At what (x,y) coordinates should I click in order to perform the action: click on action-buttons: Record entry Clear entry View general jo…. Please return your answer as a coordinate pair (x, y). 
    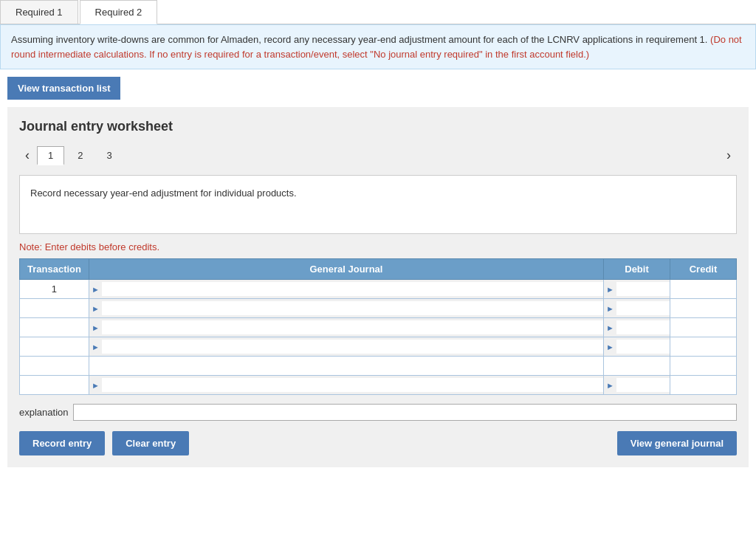
    Looking at the image, I should click on (378, 443).